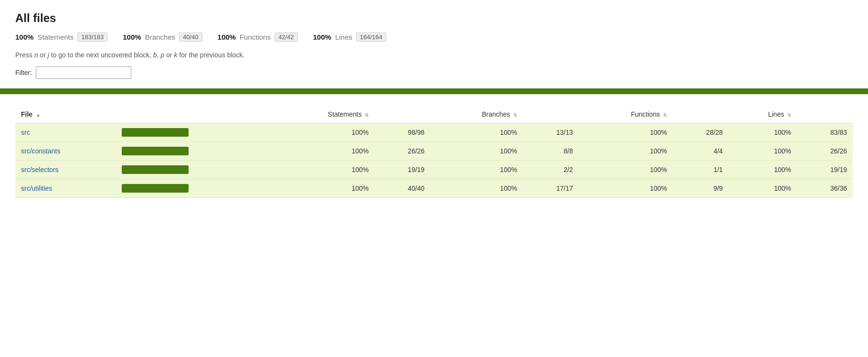  I want to click on th-file: File ▲, so click(66, 115).